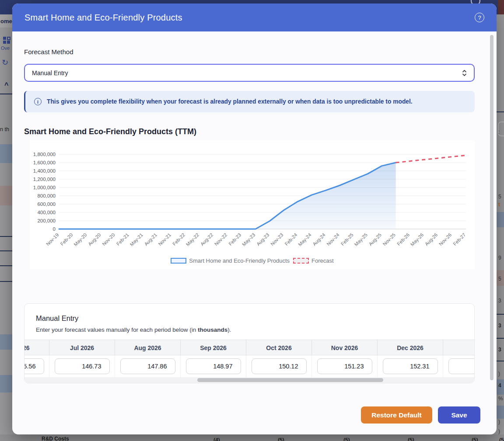 The height and width of the screenshot is (441, 504). Describe the element at coordinates (45, 154) in the screenshot. I see `svg-text: 1,800,000` at that location.